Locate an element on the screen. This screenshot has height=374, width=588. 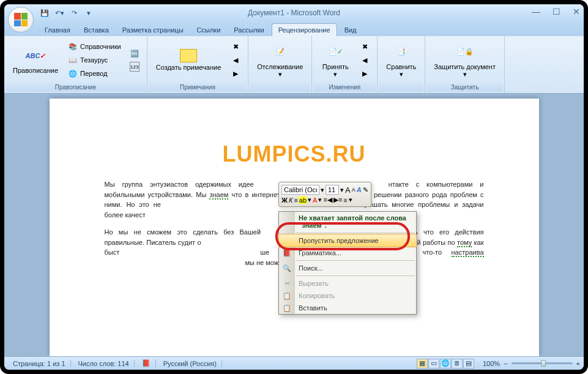
accept-button: 📄✓ Принять ▾ is located at coordinates (335, 60).